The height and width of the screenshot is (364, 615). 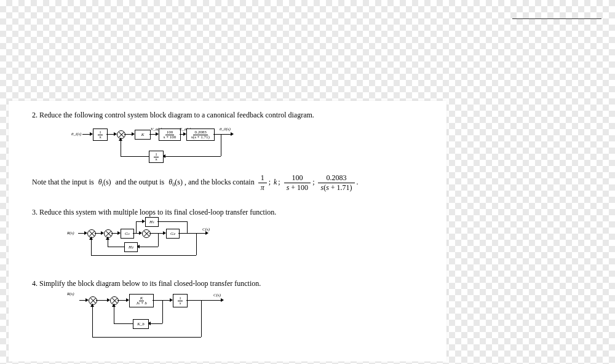 What do you see at coordinates (71, 294) in the screenshot?
I see `q4-r: R(s)` at bounding box center [71, 294].